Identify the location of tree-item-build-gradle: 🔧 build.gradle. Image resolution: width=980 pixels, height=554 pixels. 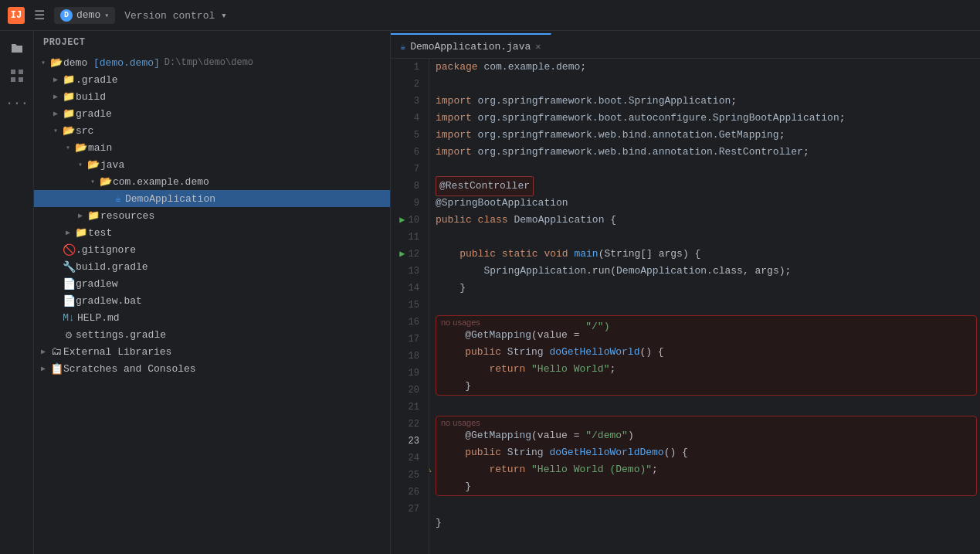
(212, 267).